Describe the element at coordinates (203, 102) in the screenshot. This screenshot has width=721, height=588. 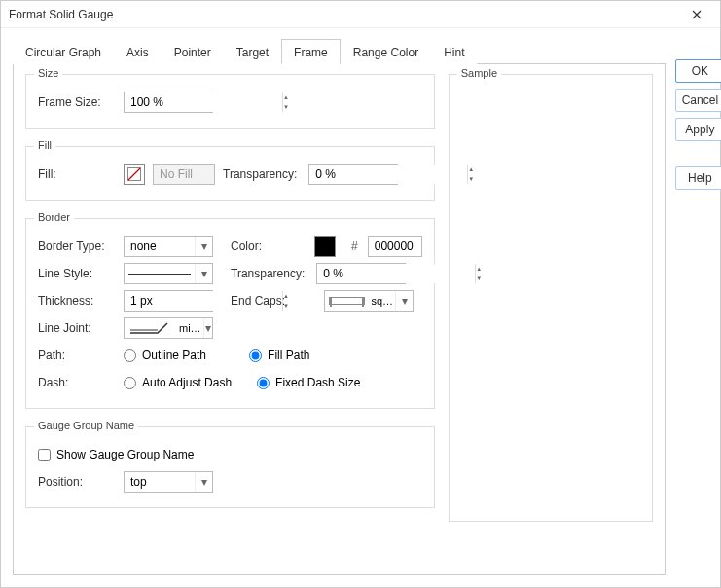
I see `frame-size-input` at that location.